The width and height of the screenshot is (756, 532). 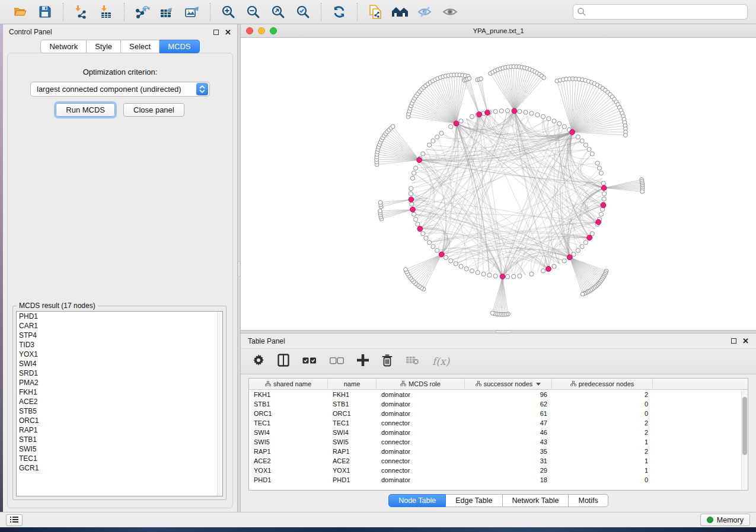 What do you see at coordinates (498, 432) in the screenshot?
I see `table-row: SWI4SWI4dominator462` at bounding box center [498, 432].